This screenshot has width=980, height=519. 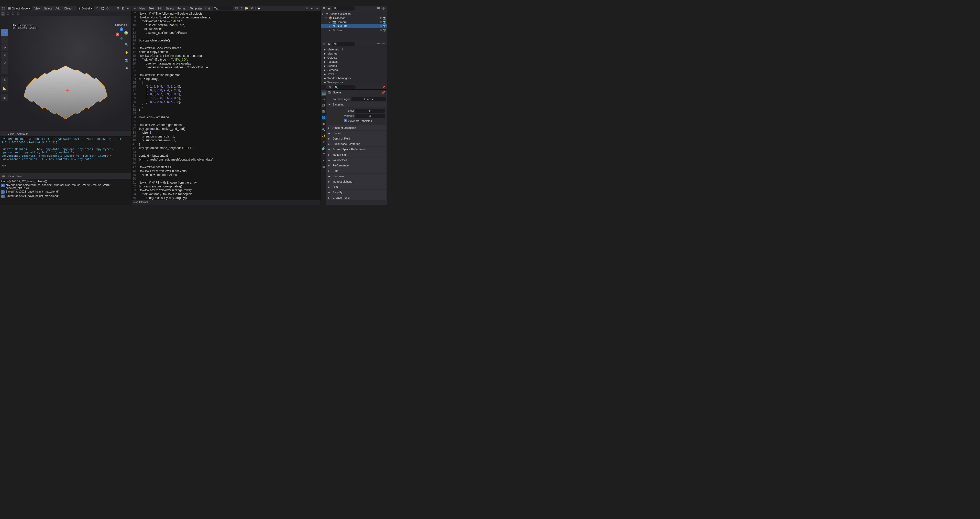 What do you see at coordinates (160, 8) in the screenshot?
I see `menu-edit: Edit` at bounding box center [160, 8].